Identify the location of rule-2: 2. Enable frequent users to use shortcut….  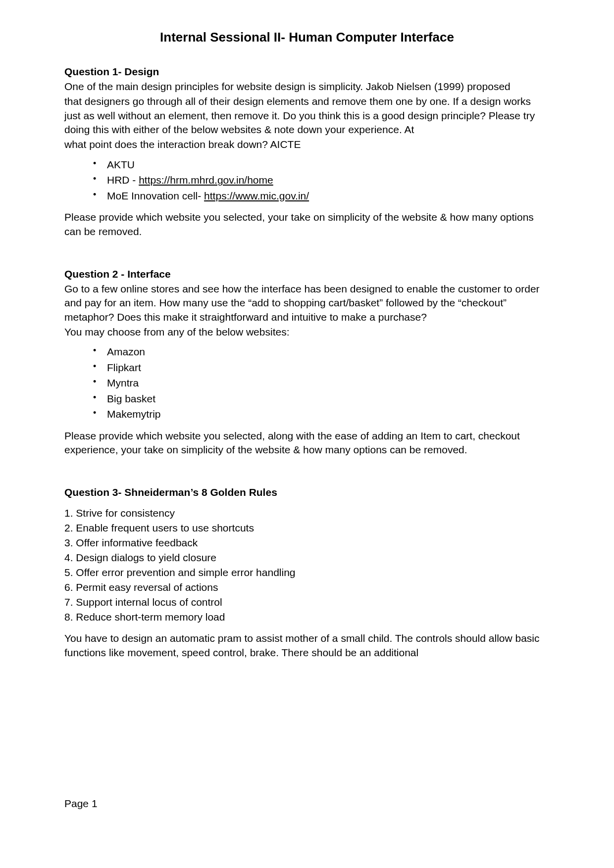
(307, 529).